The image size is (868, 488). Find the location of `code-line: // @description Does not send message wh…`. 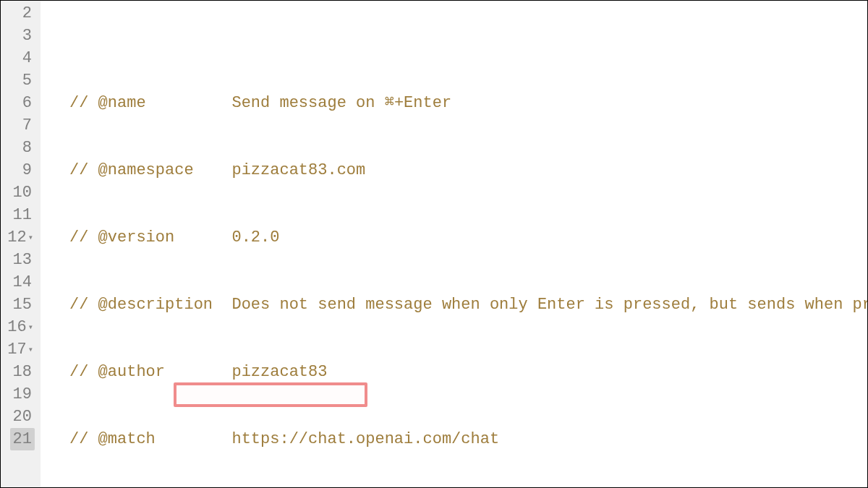

code-line: // @description Does not send message wh… is located at coordinates (469, 305).